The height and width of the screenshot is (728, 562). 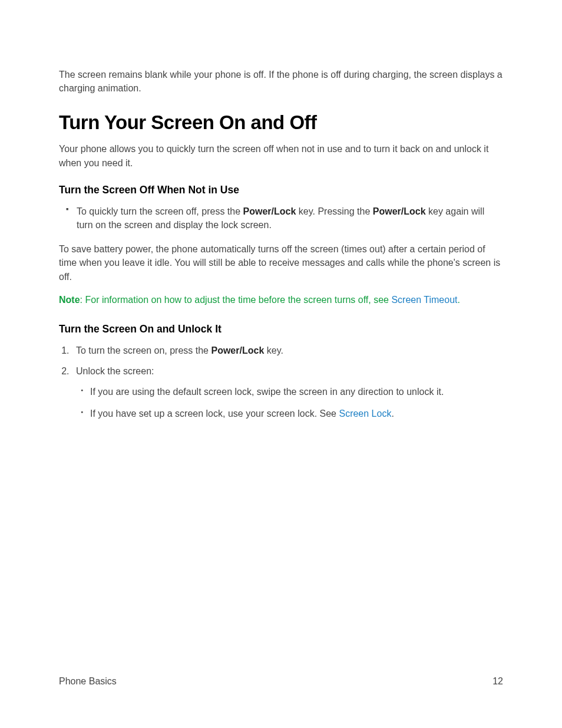 What do you see at coordinates (281, 382) in the screenshot?
I see `ordered-list: To turn the screen on, press the Power/L…` at bounding box center [281, 382].